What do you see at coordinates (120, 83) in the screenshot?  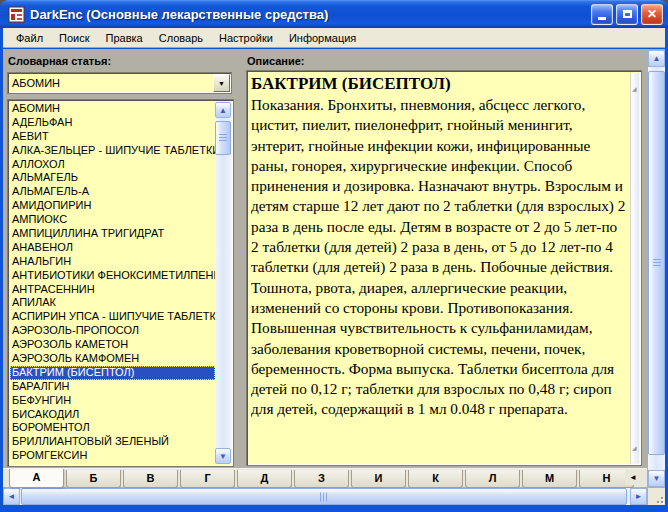 I see `entry-combobox: АБОМИН ▼` at bounding box center [120, 83].